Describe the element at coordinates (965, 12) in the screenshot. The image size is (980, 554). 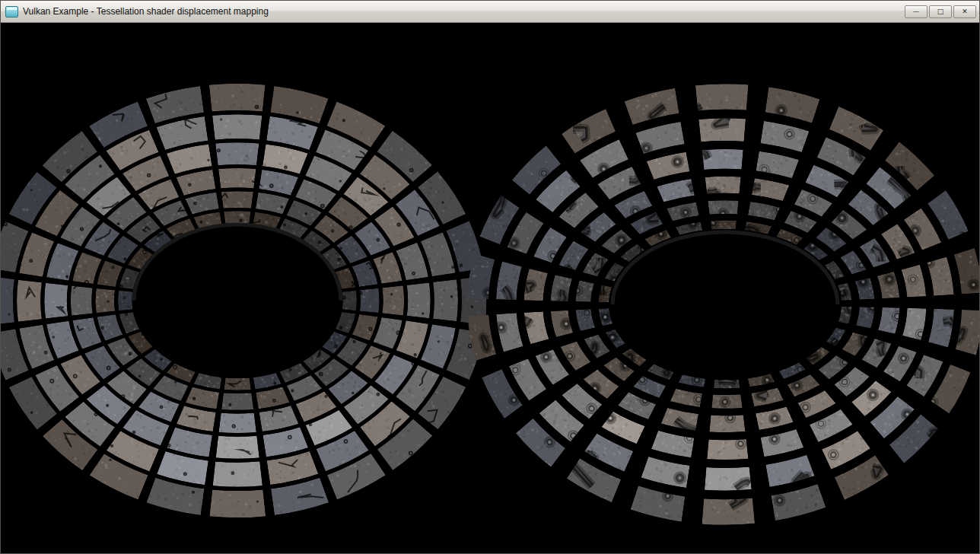
I see `close-button: ✕` at that location.